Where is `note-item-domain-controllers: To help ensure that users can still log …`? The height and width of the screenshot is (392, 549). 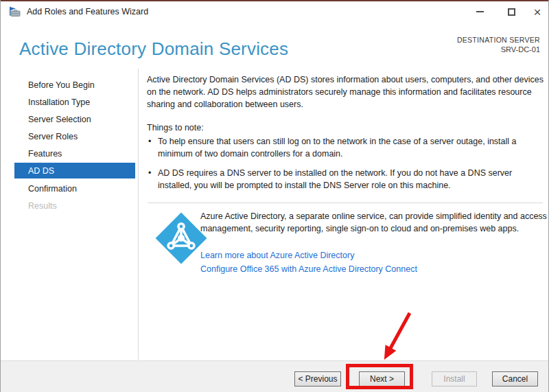
note-item-domain-controllers: To help ensure that users can still log … is located at coordinates (347, 148).